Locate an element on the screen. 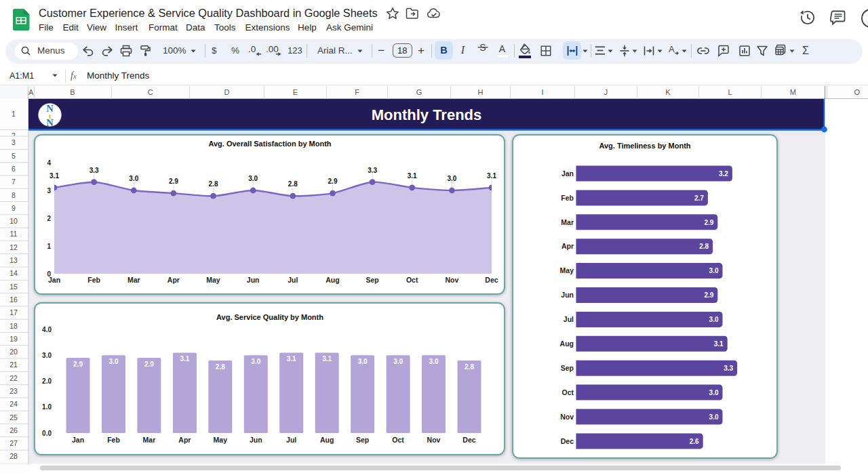 The image size is (868, 473). svg-text: 10 is located at coordinates (14, 221).